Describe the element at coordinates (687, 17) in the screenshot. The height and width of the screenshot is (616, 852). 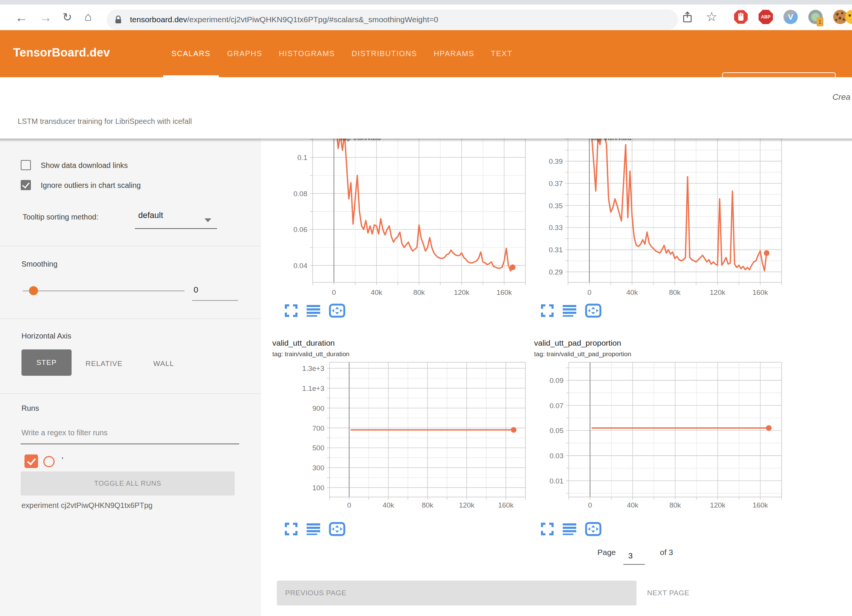
I see `share-icon` at that location.